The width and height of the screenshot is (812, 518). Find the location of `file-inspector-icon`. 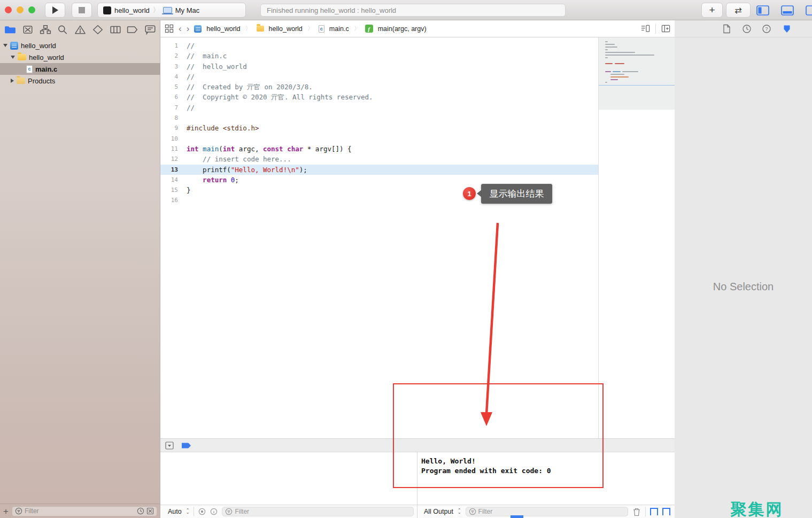

file-inspector-icon is located at coordinates (726, 29).